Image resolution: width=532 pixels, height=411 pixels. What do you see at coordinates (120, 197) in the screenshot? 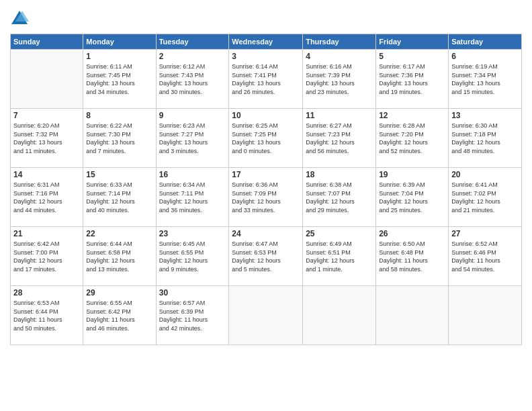
I see `day-info: Sunrise: 6:33 AM Sunset: 7:14 PM Dayligh…` at bounding box center [120, 197].